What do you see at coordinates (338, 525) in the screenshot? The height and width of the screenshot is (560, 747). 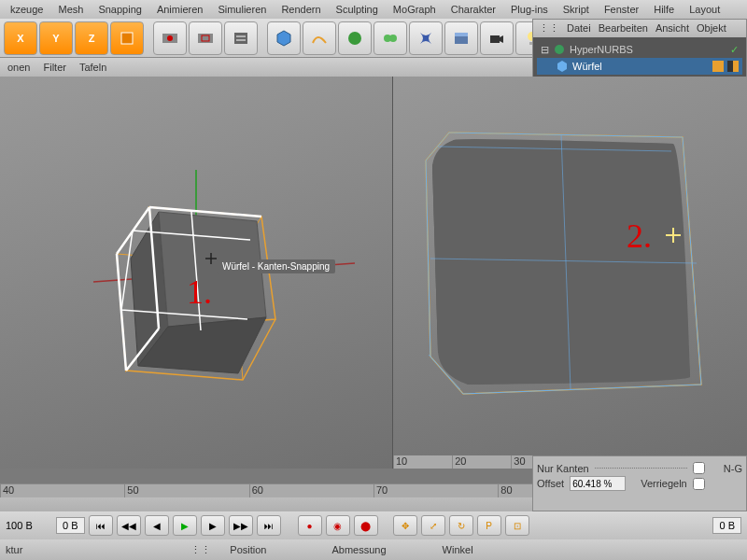 I see `autokey-button: ◉` at bounding box center [338, 525].